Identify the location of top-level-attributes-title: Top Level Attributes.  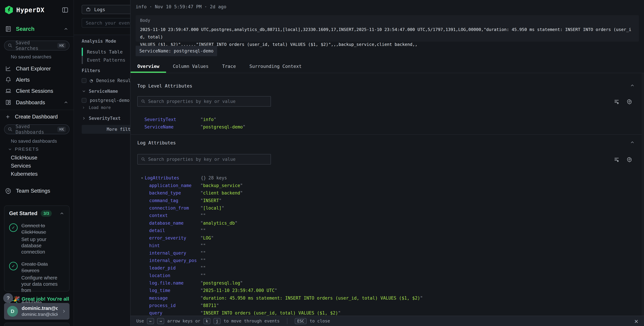
(165, 86).